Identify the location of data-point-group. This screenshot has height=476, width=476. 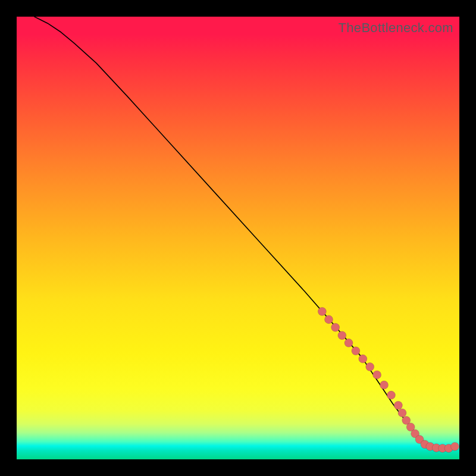
(388, 380).